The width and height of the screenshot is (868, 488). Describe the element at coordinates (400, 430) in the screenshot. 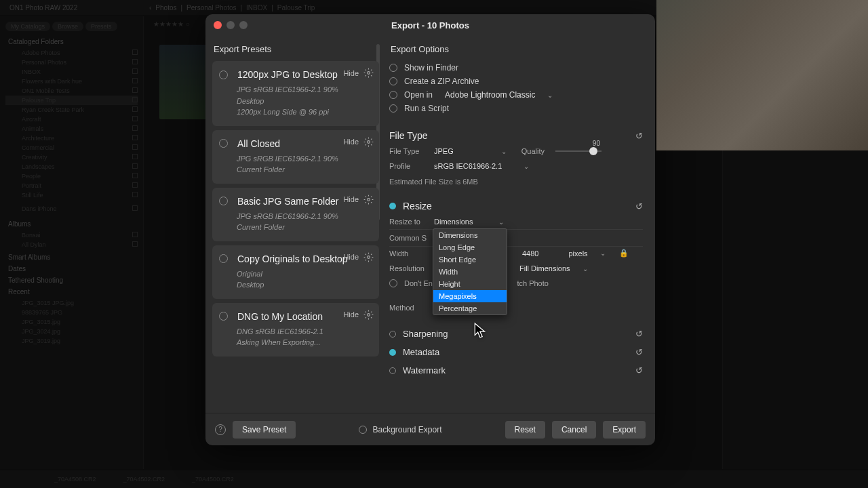

I see `background-export-checkbox: Background Export` at that location.